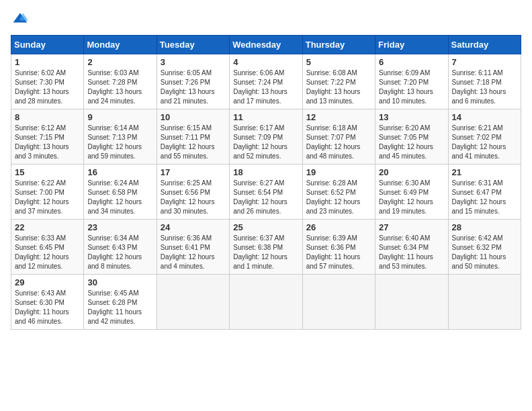  What do you see at coordinates (48, 302) in the screenshot?
I see `calendar-cell: 29Sunrise: 6:43 AMSunset: 6:30 PMDayligh…` at bounding box center [48, 302].